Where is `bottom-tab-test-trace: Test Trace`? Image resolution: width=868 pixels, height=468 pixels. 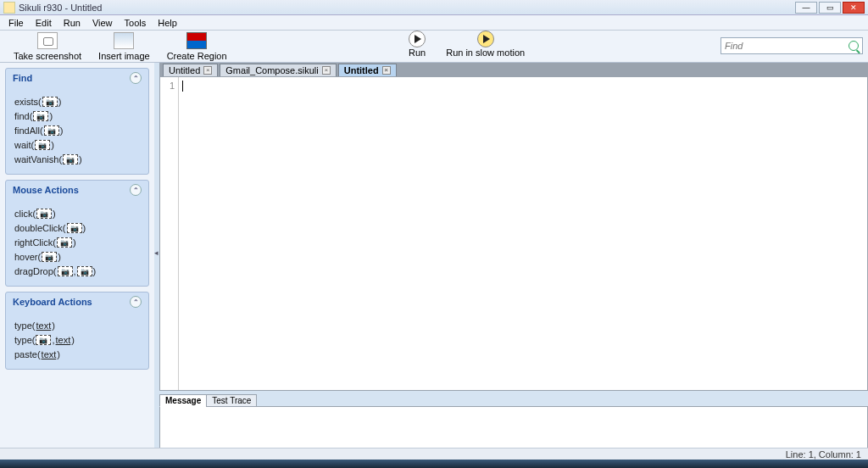 bottom-tab-test-trace: Test Trace is located at coordinates (231, 400).